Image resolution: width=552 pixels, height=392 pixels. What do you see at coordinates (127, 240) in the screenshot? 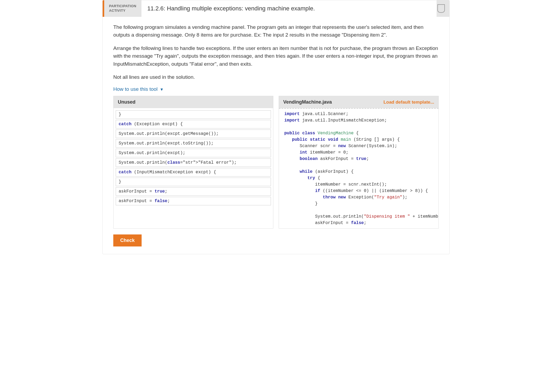
I see `check-button: Check` at bounding box center [127, 240].